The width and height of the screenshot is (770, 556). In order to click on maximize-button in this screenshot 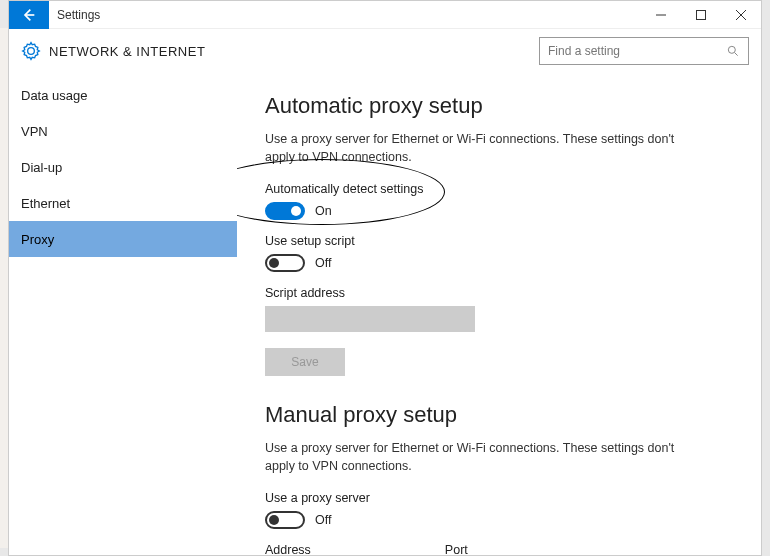, I will do `click(701, 15)`.